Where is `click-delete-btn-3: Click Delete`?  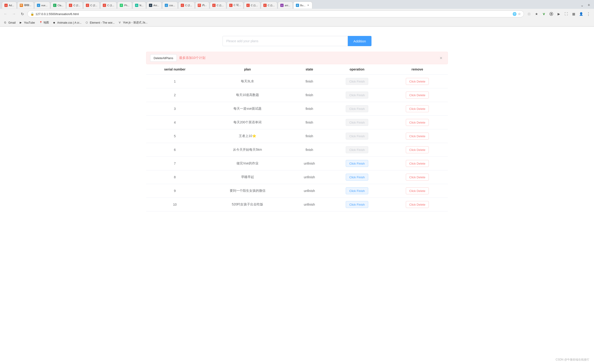 click-delete-btn-3: Click Delete is located at coordinates (417, 109).